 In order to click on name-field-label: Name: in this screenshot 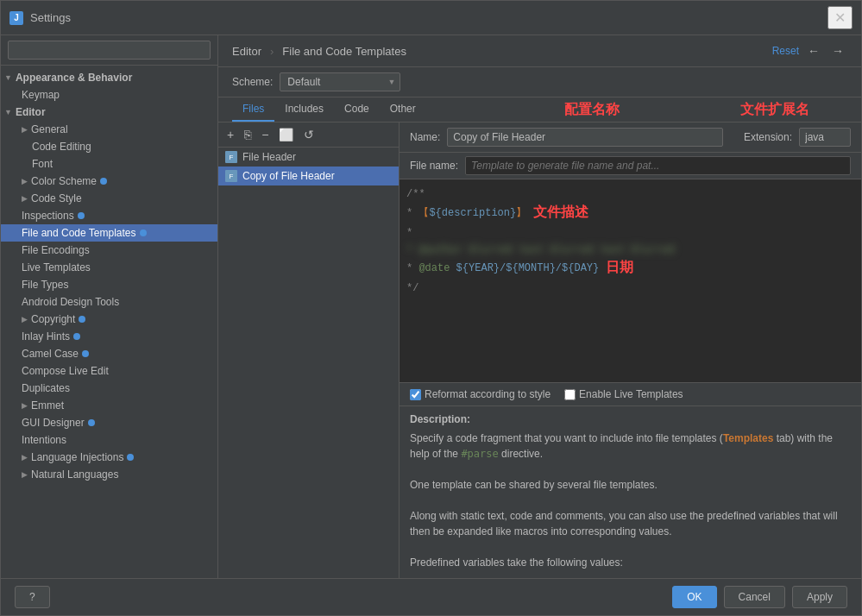, I will do `click(425, 137)`.